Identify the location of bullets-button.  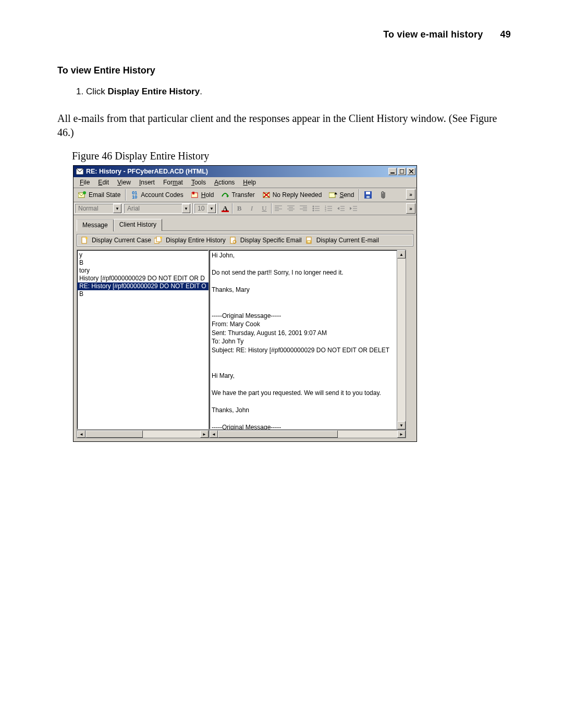
(316, 208).